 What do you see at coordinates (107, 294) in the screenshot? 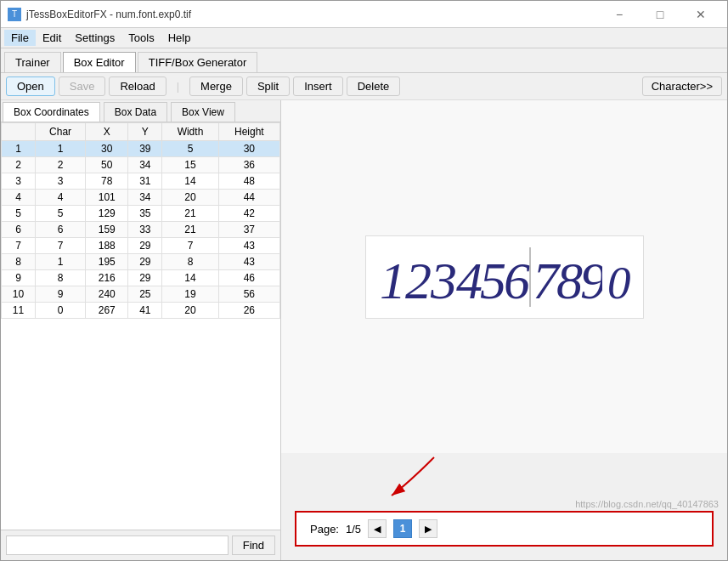
I see `table-cell: 240` at bounding box center [107, 294].